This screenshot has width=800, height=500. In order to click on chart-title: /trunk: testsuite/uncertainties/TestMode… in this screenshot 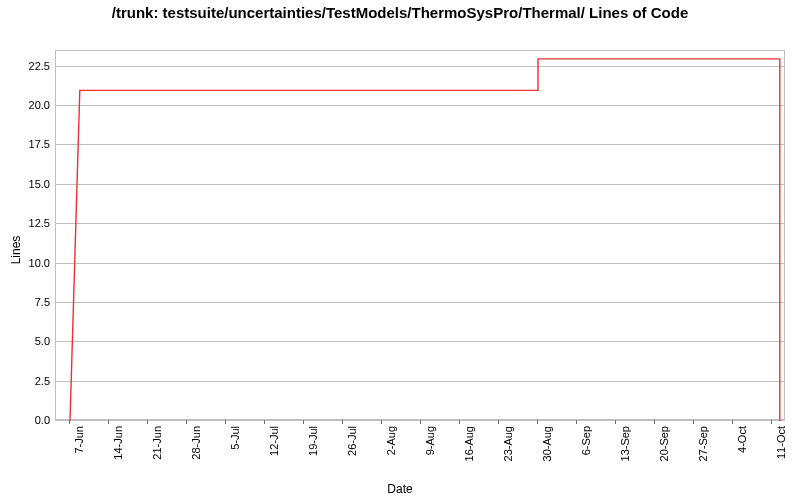, I will do `click(400, 14)`.